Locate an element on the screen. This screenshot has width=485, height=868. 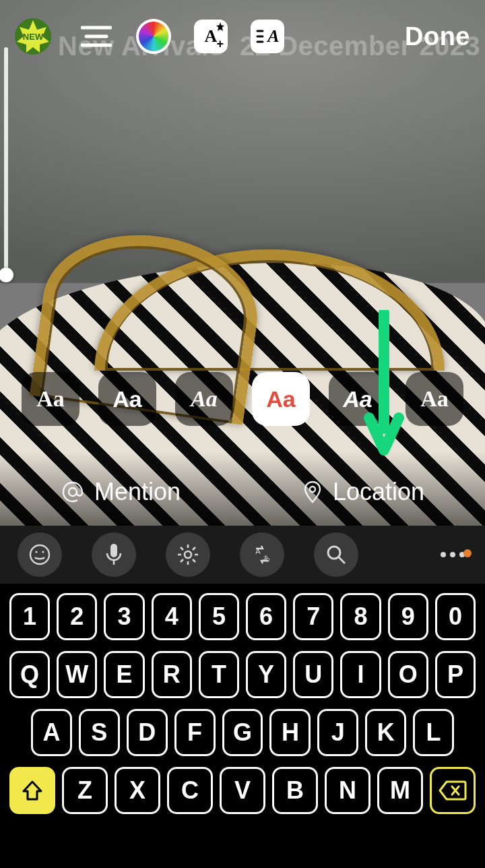
location-button: Location is located at coordinates (364, 492).